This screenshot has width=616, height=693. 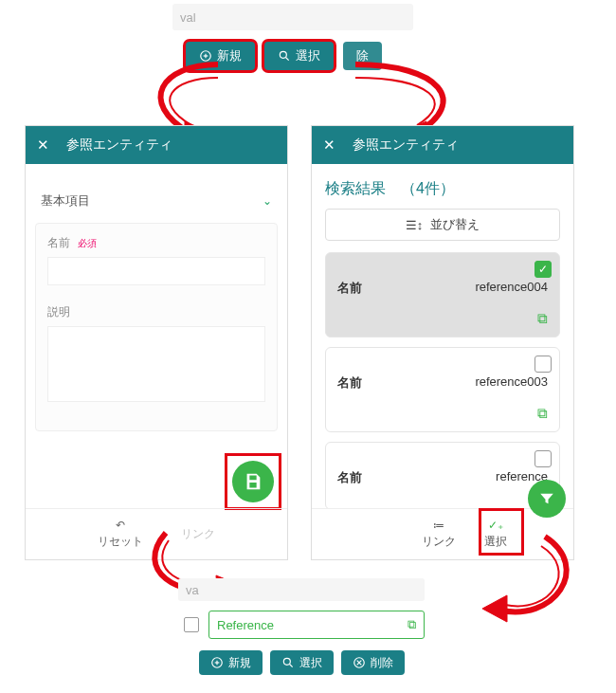 I want to click on section-label: 基本項目, so click(x=65, y=201).